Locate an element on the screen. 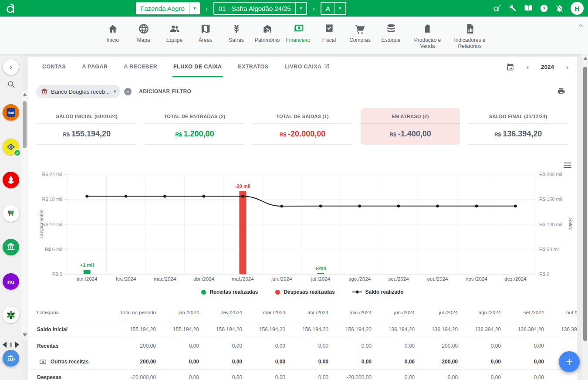 The image size is (588, 380). nav-item-patrimonio: Patrimônio is located at coordinates (267, 33).